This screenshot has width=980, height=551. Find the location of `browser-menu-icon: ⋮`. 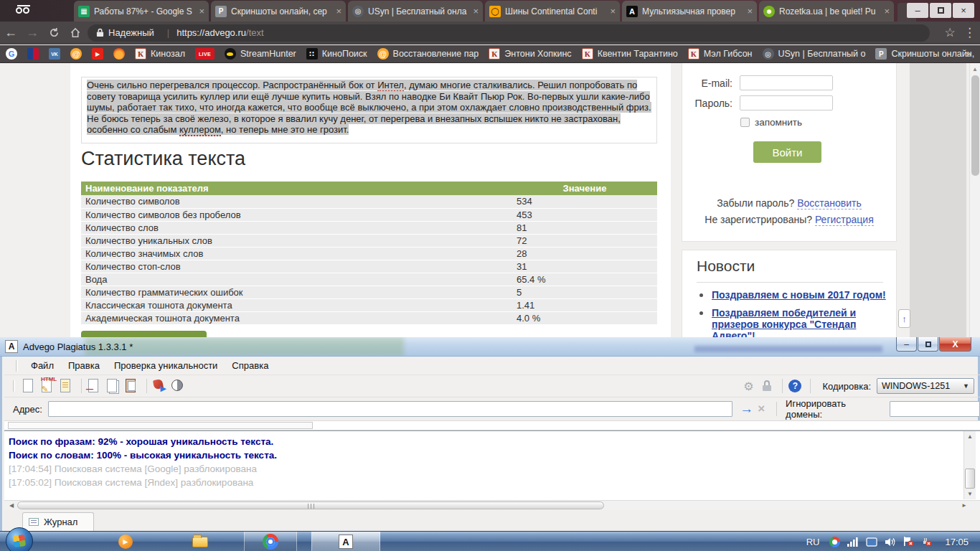

browser-menu-icon: ⋮ is located at coordinates (970, 33).